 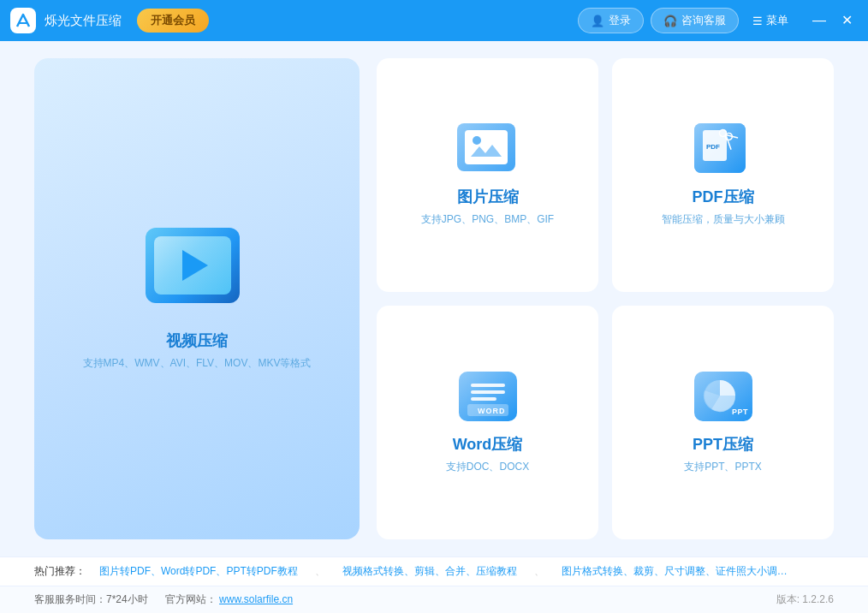 What do you see at coordinates (488, 197) in the screenshot?
I see `image-card-title: 图片压缩` at bounding box center [488, 197].